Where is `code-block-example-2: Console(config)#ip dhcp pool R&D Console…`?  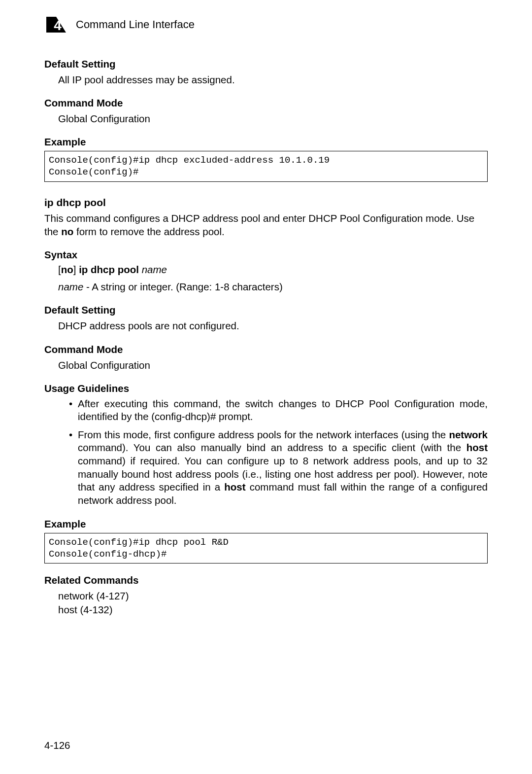 code-block-example-2: Console(config)#ip dhcp pool R&D Console… is located at coordinates (266, 548).